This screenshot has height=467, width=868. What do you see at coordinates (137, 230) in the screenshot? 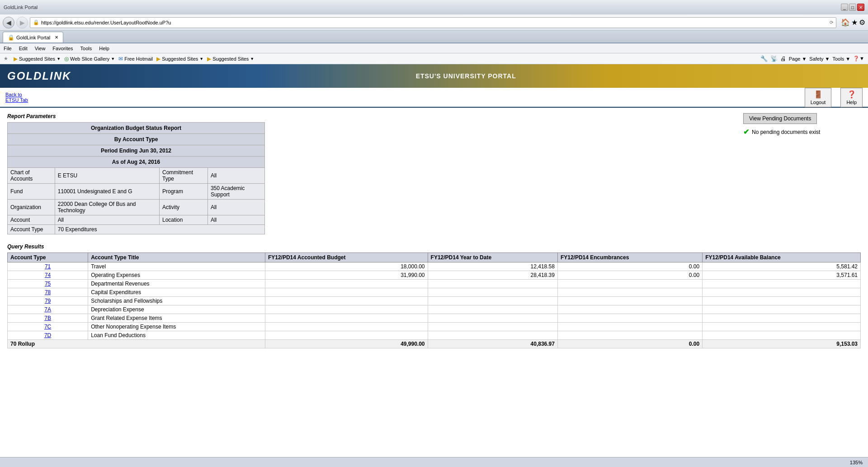
I see `param-row-4: Account Type 70 Expenditures` at bounding box center [137, 230].